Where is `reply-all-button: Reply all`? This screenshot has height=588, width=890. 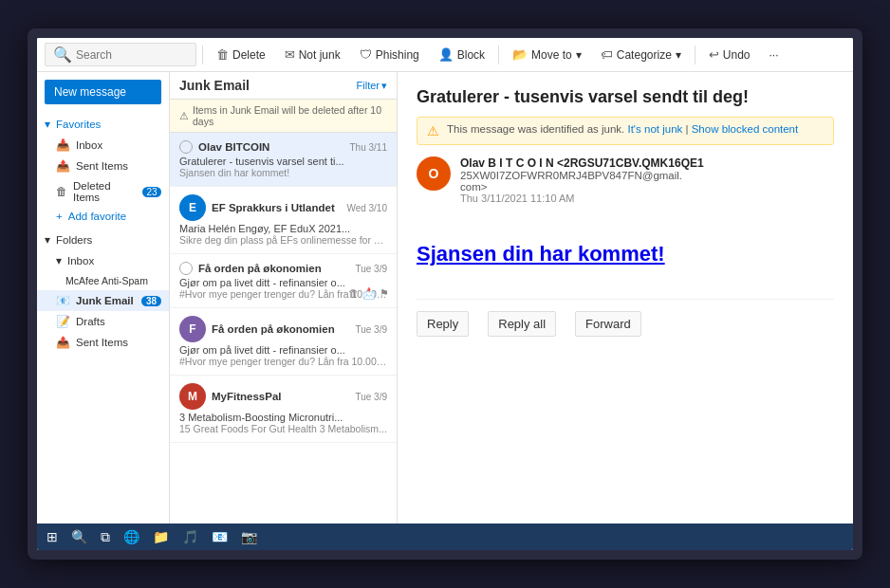 reply-all-button: Reply all is located at coordinates (522, 324).